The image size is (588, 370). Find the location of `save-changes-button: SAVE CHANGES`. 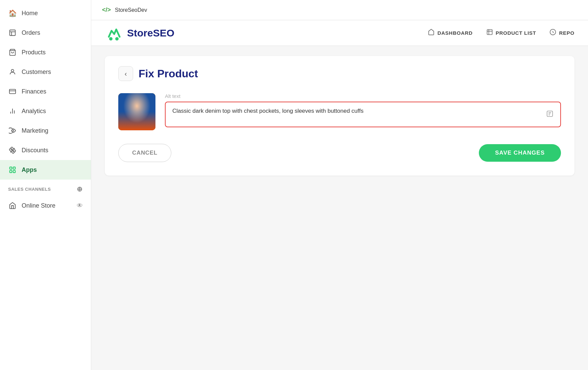

save-changes-button: SAVE CHANGES is located at coordinates (520, 153).